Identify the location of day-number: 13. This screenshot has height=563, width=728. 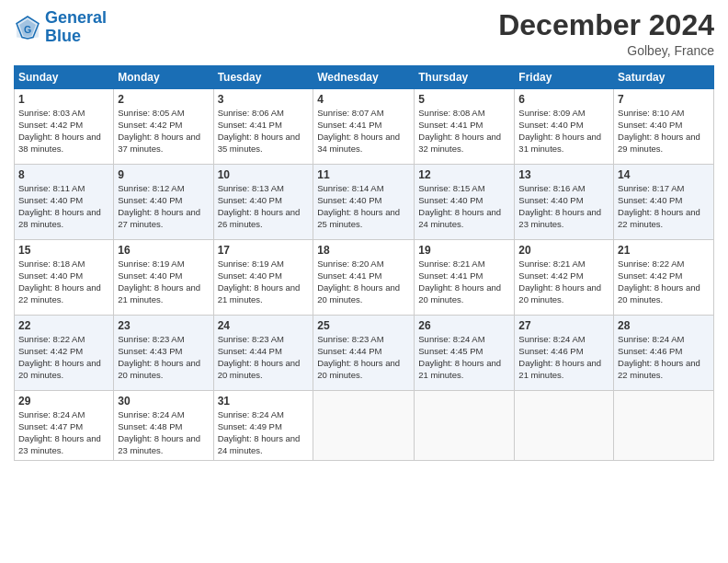
(564, 175).